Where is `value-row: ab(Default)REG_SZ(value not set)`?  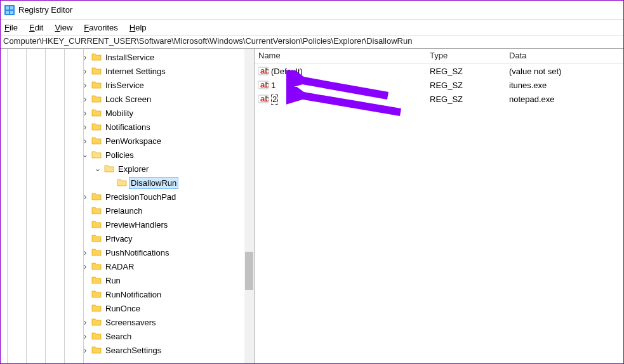 value-row: ab(Default)REG_SZ(value not set) is located at coordinates (439, 71).